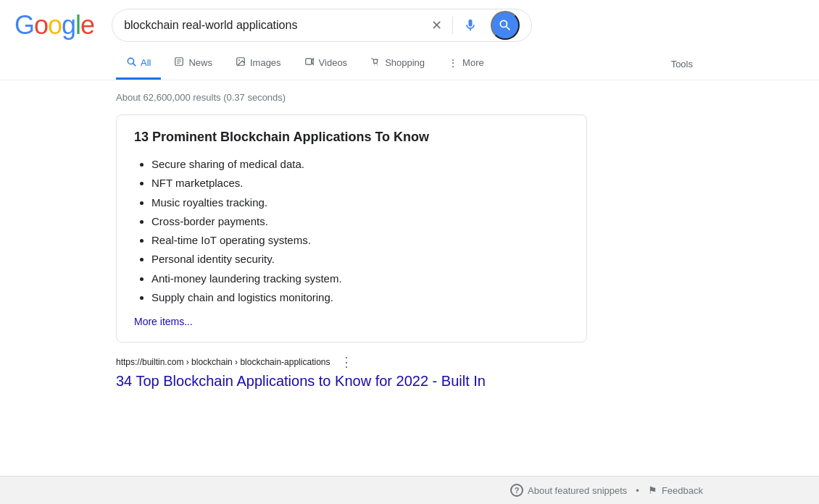  Describe the element at coordinates (682, 64) in the screenshot. I see `tools-tab: Tools` at that location.